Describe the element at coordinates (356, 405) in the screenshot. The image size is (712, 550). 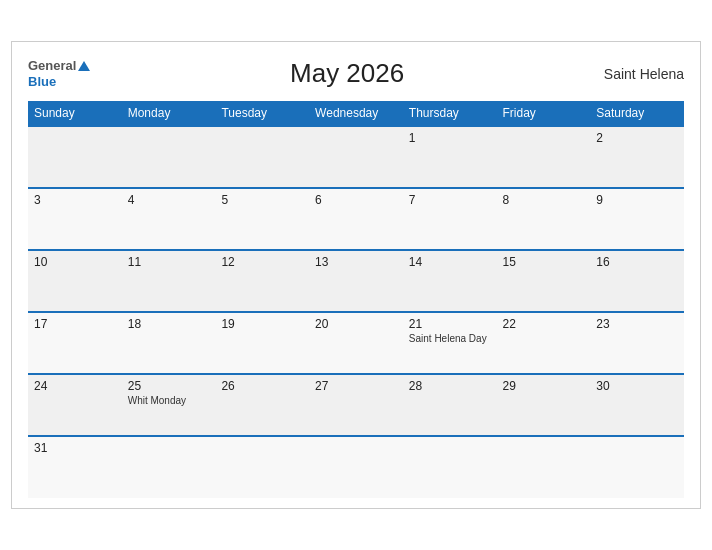
I see `calendar-cell: 27` at that location.